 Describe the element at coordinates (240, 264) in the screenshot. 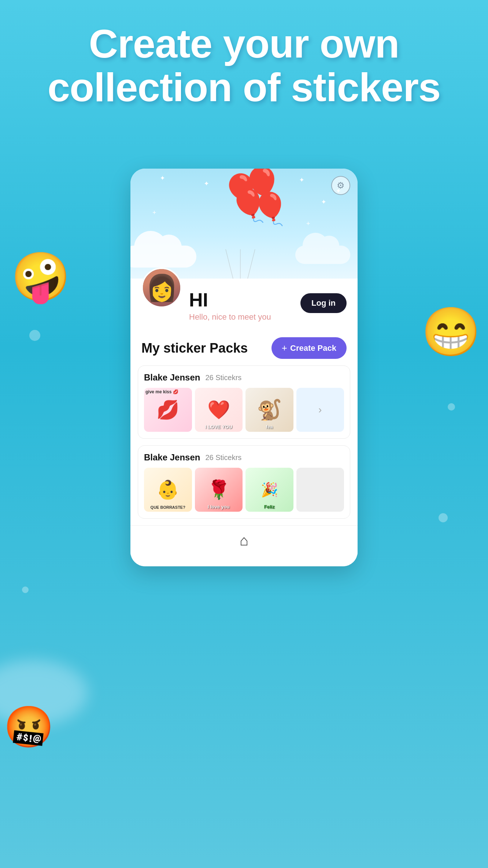

I see `balloon-strings` at that location.